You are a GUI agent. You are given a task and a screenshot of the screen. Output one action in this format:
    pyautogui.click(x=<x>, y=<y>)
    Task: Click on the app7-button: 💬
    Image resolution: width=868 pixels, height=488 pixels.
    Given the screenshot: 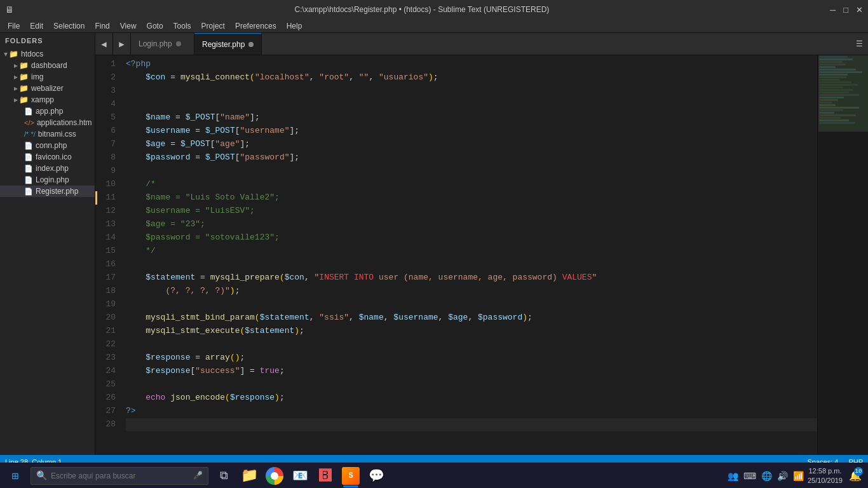 What is the action you would take?
    pyautogui.click(x=376, y=476)
    